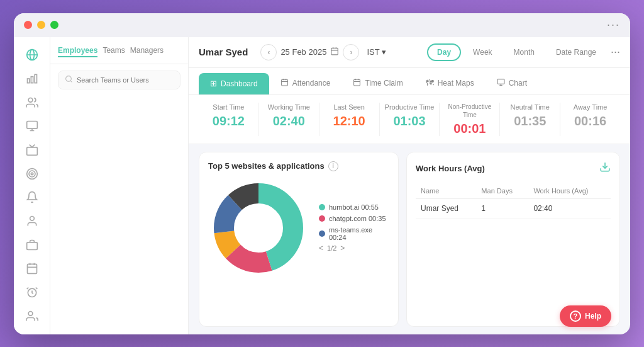  What do you see at coordinates (342, 248) in the screenshot?
I see `next-page-button: >` at bounding box center [342, 248].